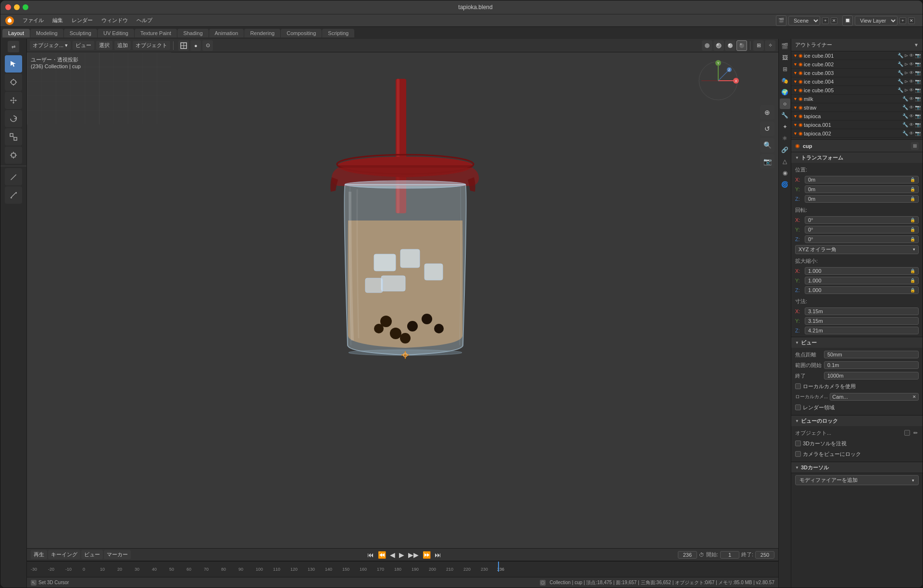 The width and height of the screenshot is (923, 588). Describe the element at coordinates (17, 7) in the screenshot. I see `minimize-button` at that location.